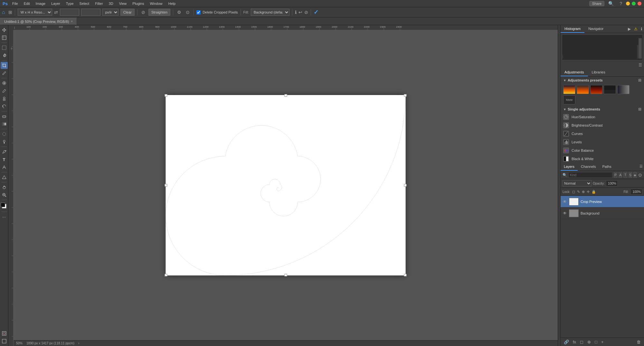  What do you see at coordinates (602, 342) in the screenshot?
I see `new-layer-button: +` at bounding box center [602, 342].